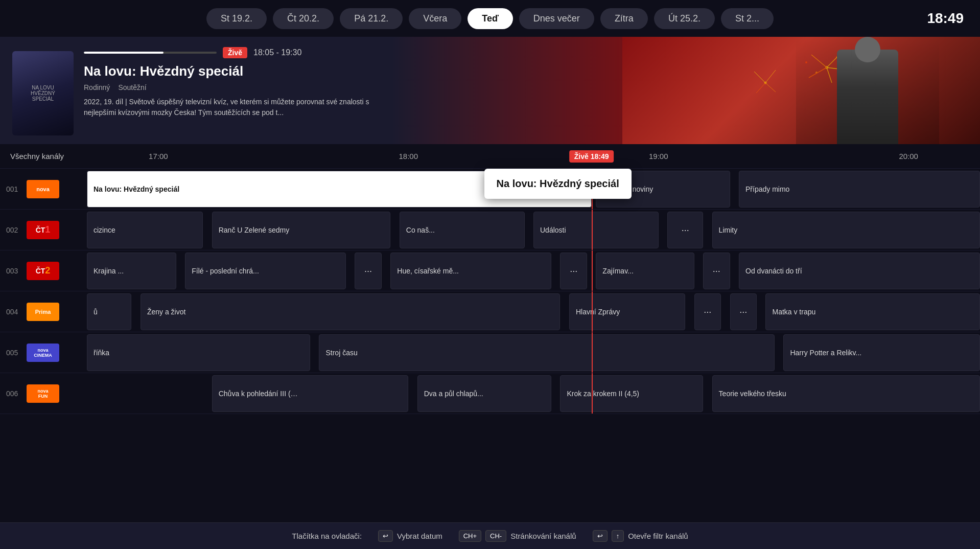  I want to click on ch-minus-icon: CH-, so click(496, 536).